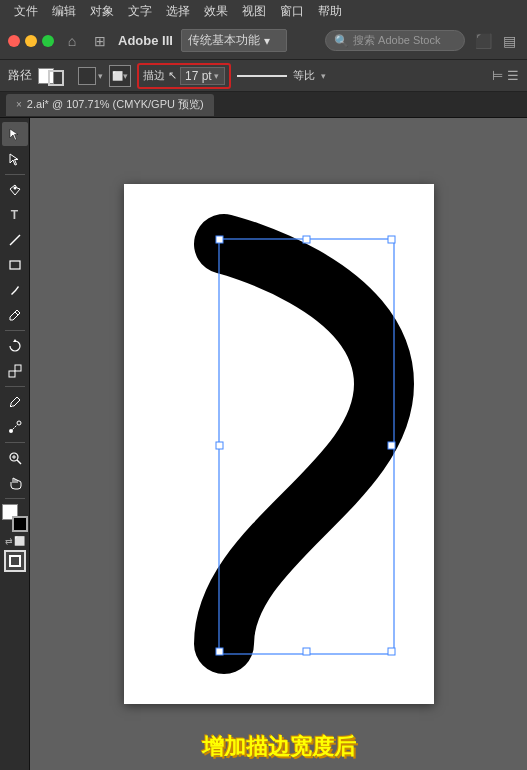  What do you see at coordinates (396, 40) in the screenshot?
I see `search-placeholder: 搜索 Adobe Stock` at bounding box center [396, 40].